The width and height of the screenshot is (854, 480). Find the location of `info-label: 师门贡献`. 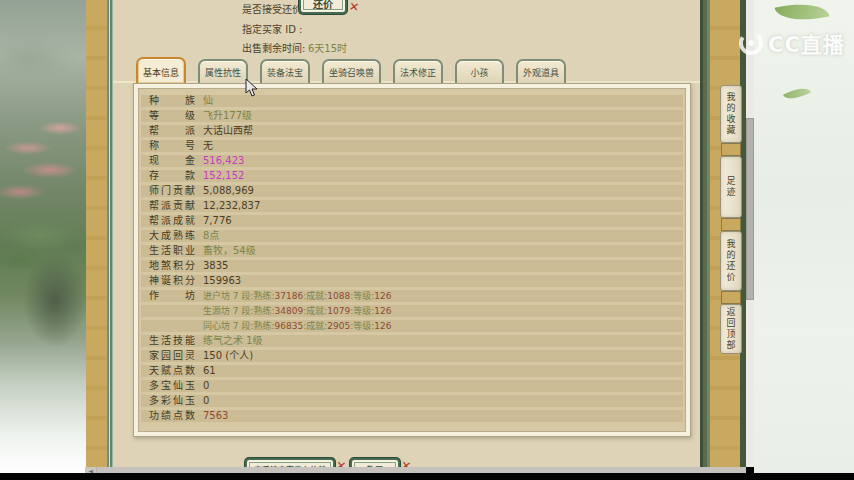

info-label: 师门贡献 is located at coordinates (172, 191).